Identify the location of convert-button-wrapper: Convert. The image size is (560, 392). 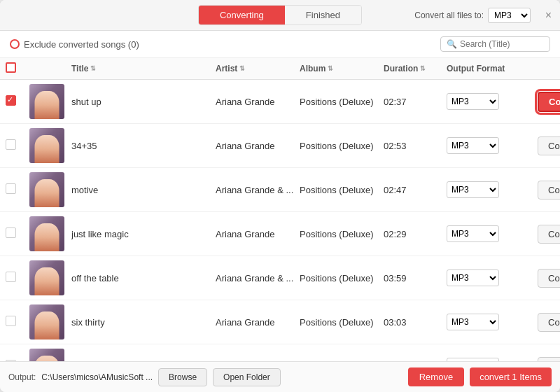
(549, 102).